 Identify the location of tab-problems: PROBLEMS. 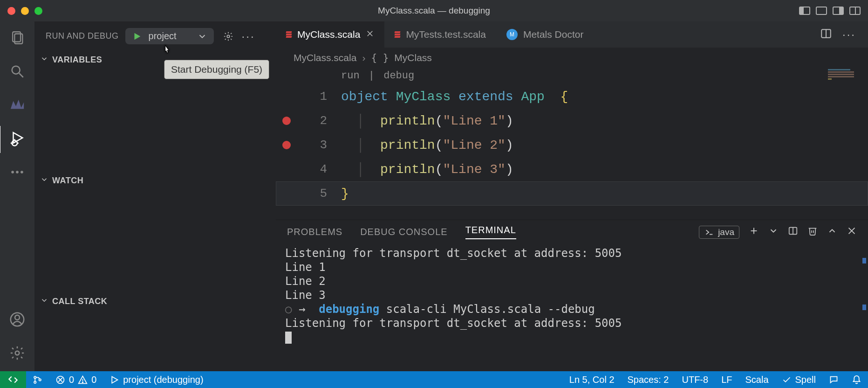
(315, 232).